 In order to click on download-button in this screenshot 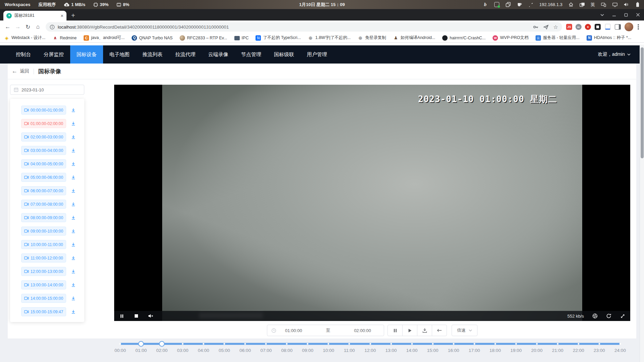, I will do `click(424, 330)`.